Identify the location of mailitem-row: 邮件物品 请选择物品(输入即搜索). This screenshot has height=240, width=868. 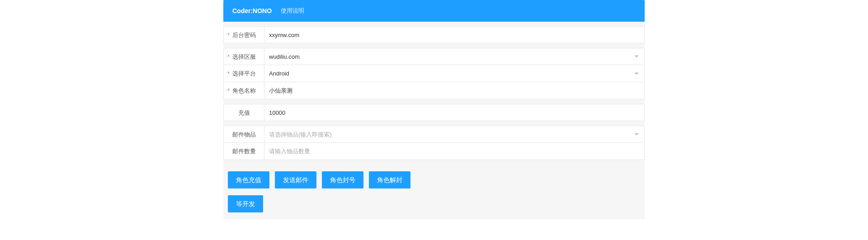
(434, 134).